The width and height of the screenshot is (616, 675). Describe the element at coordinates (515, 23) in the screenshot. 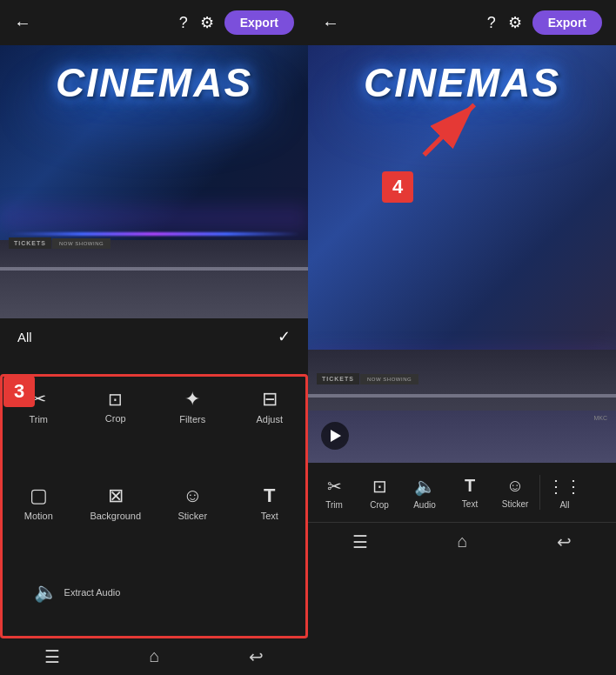

I see `right-settings-button: ⚙` at that location.